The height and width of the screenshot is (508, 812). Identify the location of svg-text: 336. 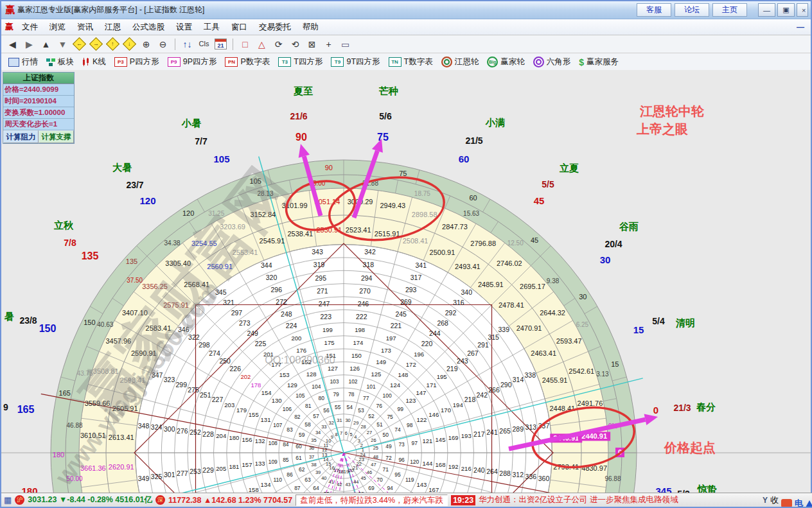
(531, 477).